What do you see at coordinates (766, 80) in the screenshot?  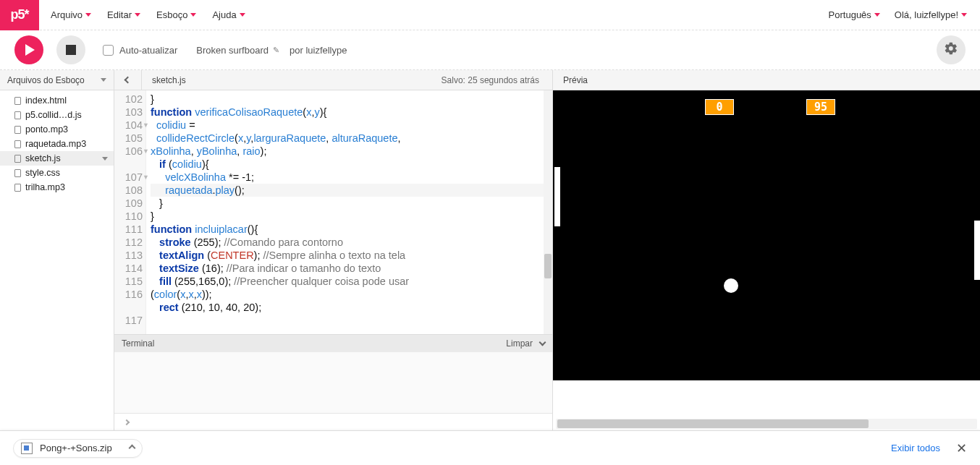 I see `preview-header: Prévia` at bounding box center [766, 80].